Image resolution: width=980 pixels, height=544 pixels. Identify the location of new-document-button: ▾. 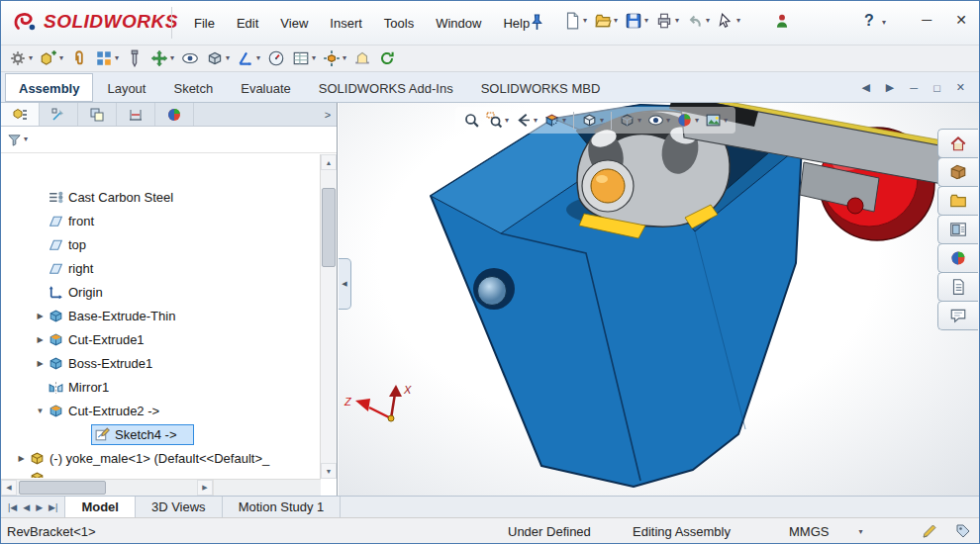
(575, 21).